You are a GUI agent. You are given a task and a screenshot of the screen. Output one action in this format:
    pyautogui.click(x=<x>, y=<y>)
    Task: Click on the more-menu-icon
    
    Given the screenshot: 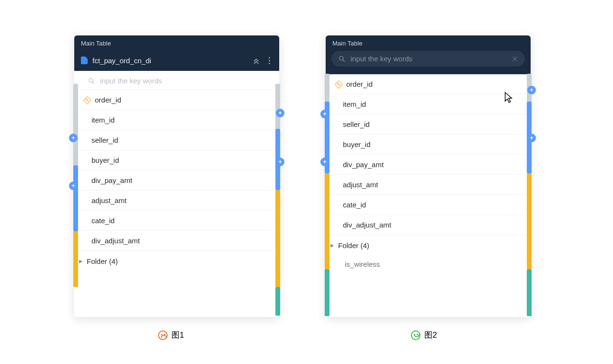 What is the action you would take?
    pyautogui.click(x=269, y=60)
    